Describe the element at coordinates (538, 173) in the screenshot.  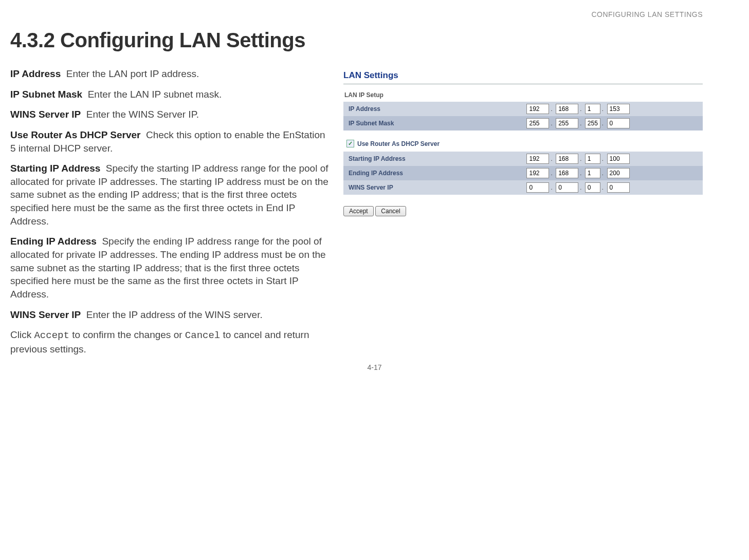
I see `end-oct1` at that location.